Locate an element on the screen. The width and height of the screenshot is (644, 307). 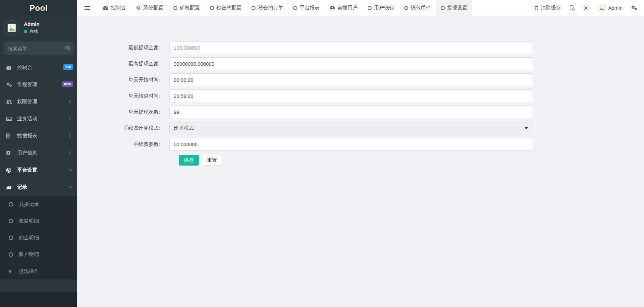
submenu-item-account-details: 账户明细 is located at coordinates (39, 254).